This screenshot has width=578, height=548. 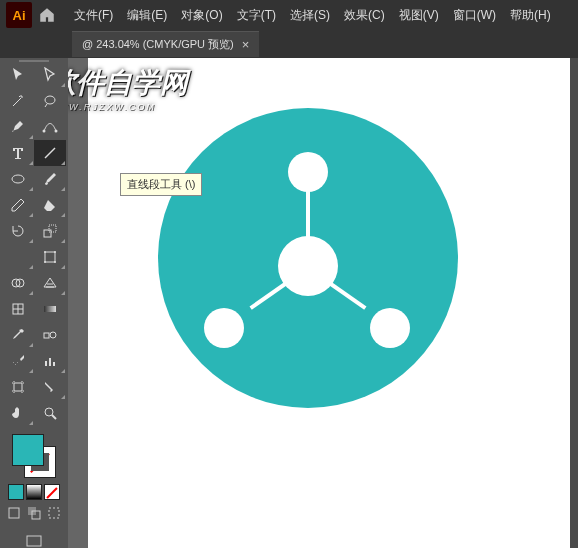 I want to click on fill-swatch, so click(x=28, y=450).